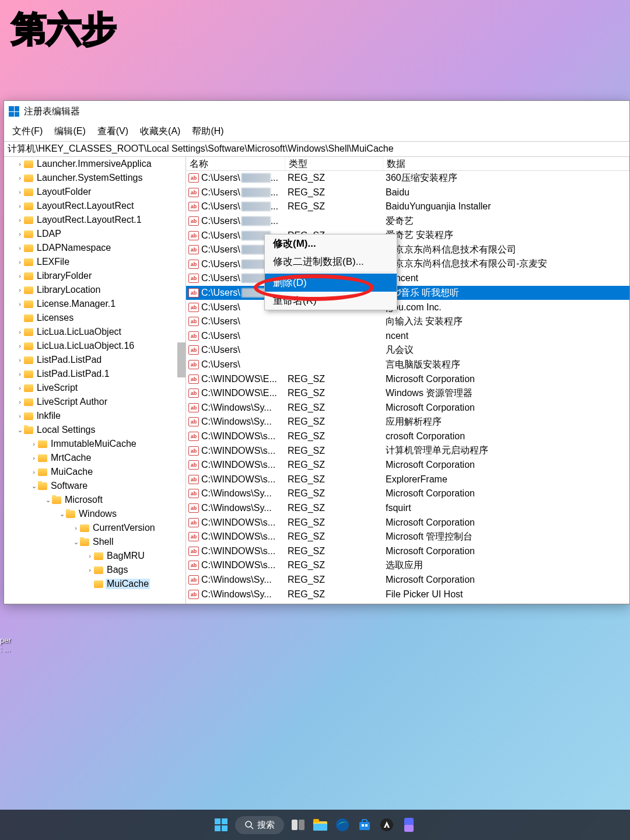  What do you see at coordinates (208, 132) in the screenshot?
I see `menu-help: 帮助(H)` at bounding box center [208, 132].